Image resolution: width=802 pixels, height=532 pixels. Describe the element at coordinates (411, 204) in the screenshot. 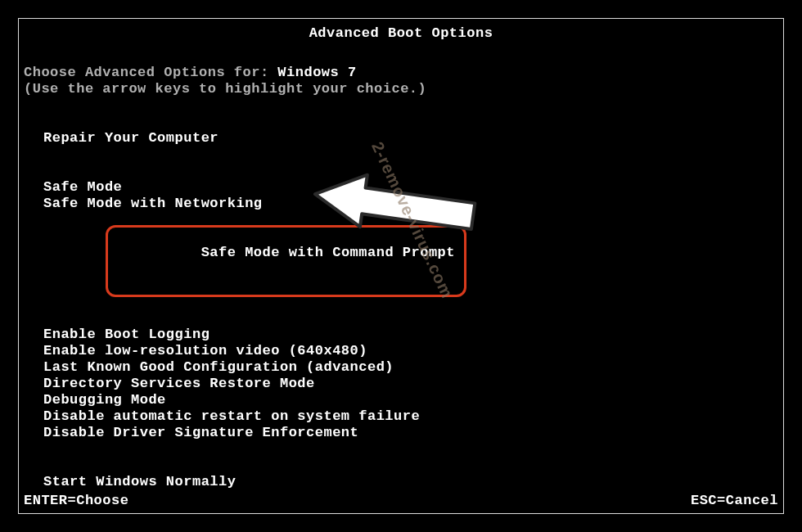

I see `menu-safe-mode-networking: Safe Mode with Networking` at that location.